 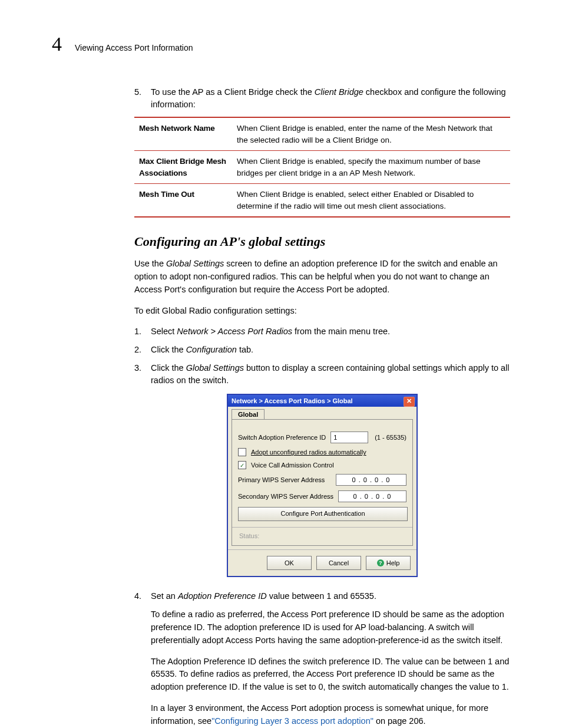 What do you see at coordinates (140, 331) in the screenshot?
I see `step-number: 1.` at bounding box center [140, 331].